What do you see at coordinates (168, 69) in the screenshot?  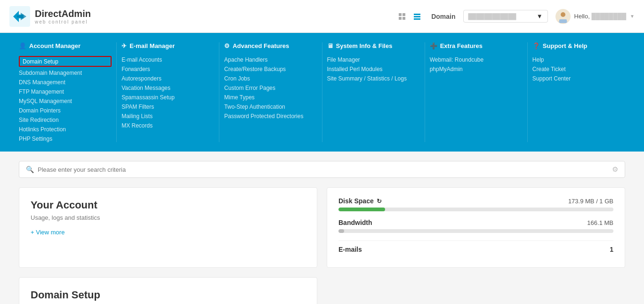 I see `nav-link-item: Forwarders` at bounding box center [168, 69].